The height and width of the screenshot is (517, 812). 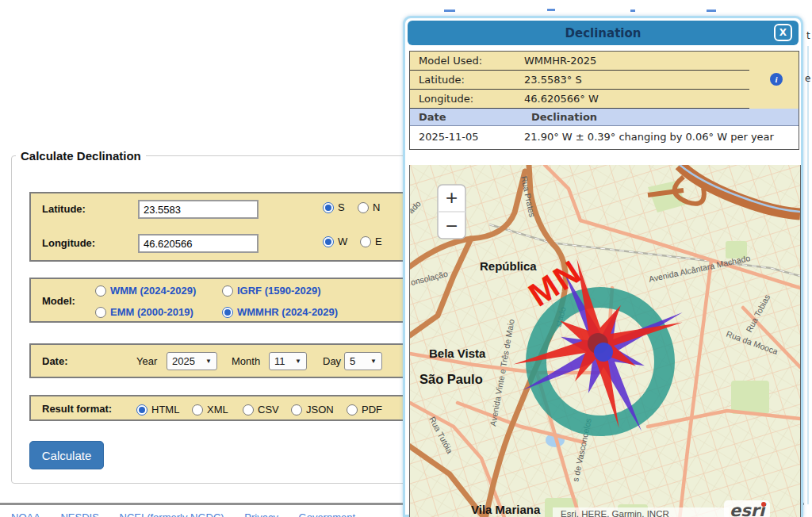 I want to click on dialog-header: Declination X, so click(x=603, y=33).